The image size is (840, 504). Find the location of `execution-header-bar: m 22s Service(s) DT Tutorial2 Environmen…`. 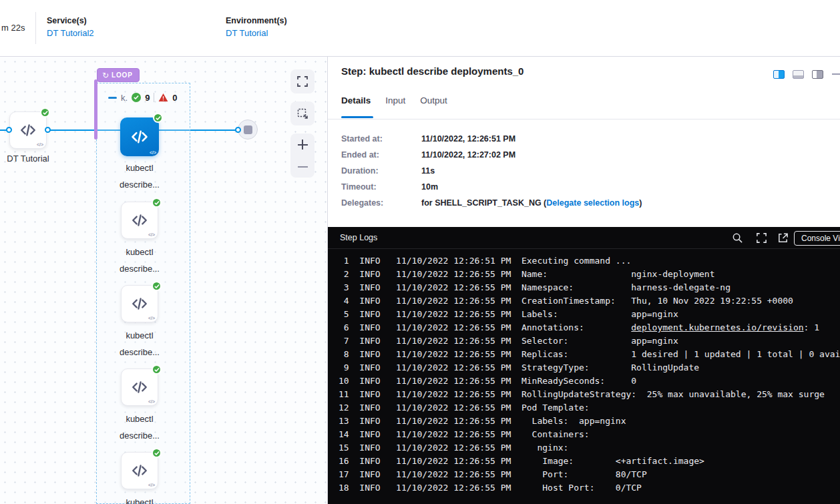

execution-header-bar: m 22s Service(s) DT Tutorial2 Environmen… is located at coordinates (420, 28).